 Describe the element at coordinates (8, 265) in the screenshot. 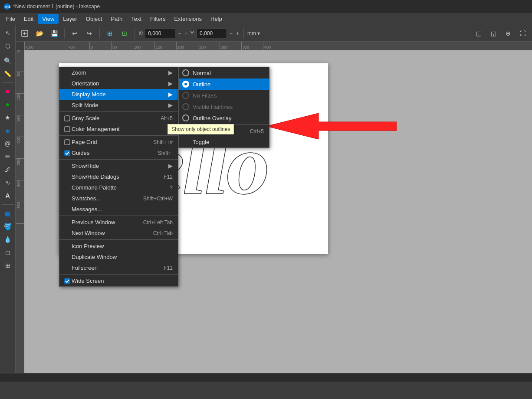

I see `connector-tool: ⊞` at that location.